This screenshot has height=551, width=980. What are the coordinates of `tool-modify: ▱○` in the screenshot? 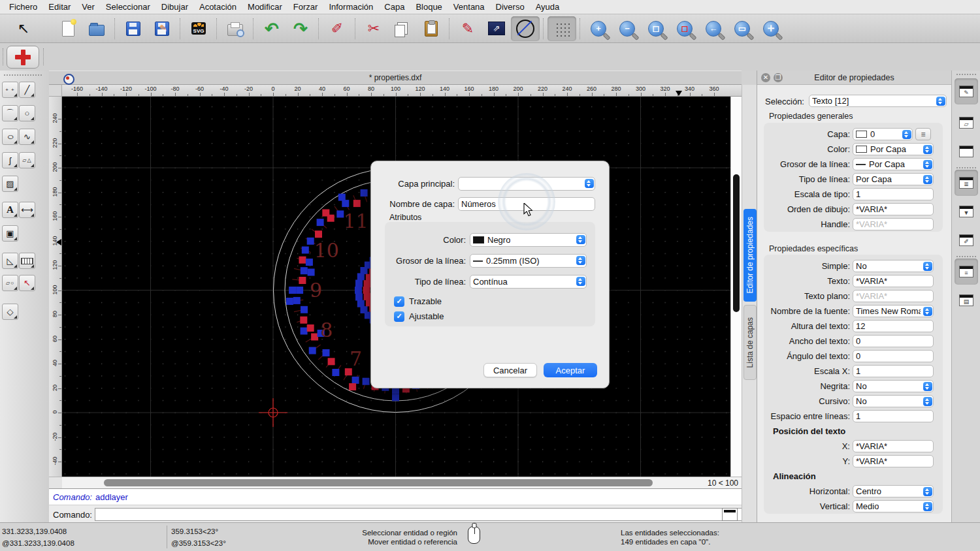 It's located at (10, 283).